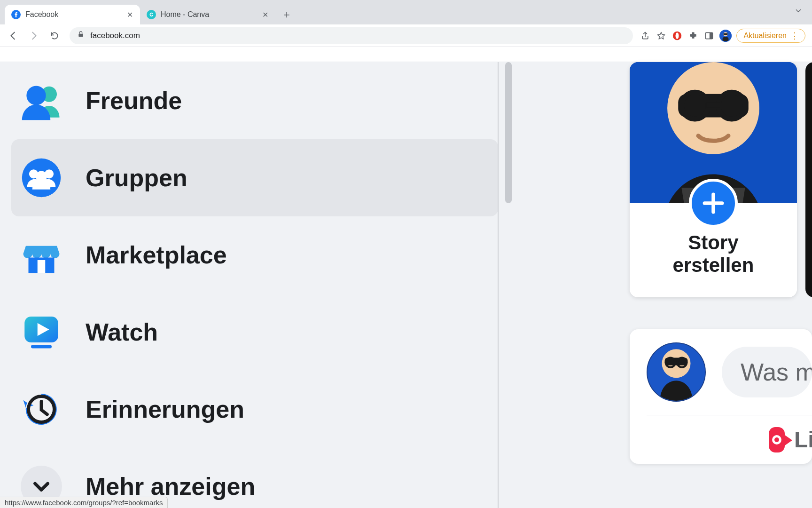  What do you see at coordinates (803, 439) in the screenshot?
I see `live-video-label: Live-V` at bounding box center [803, 439].